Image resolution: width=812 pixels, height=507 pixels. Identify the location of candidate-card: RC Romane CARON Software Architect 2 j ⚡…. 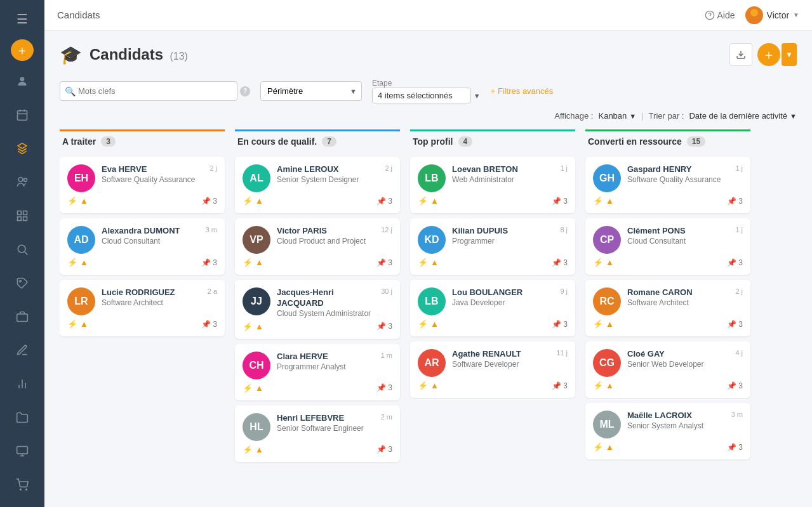
(668, 308).